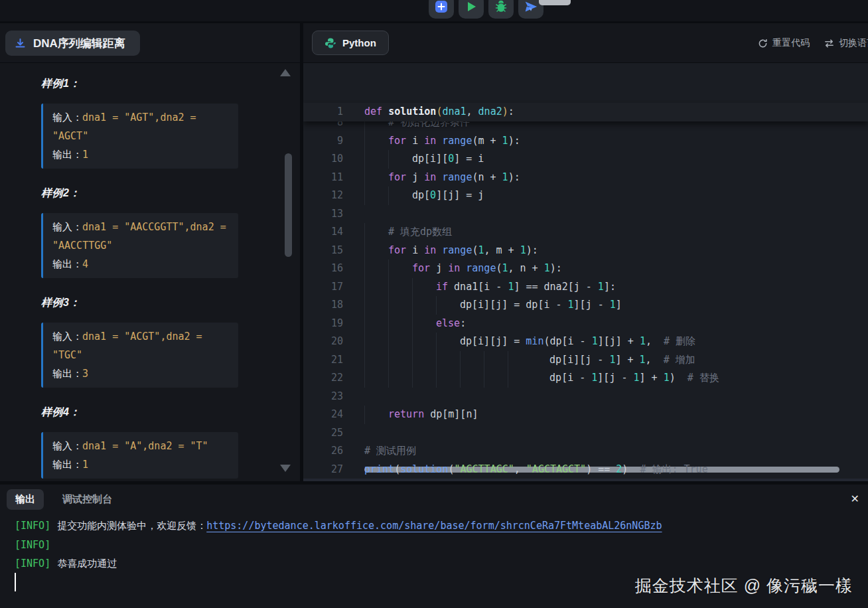 The width and height of the screenshot is (868, 608). What do you see at coordinates (585, 305) in the screenshot?
I see `code-line-18: 18dp[i][j] = dp[i - 1][j - 1]` at bounding box center [585, 305].